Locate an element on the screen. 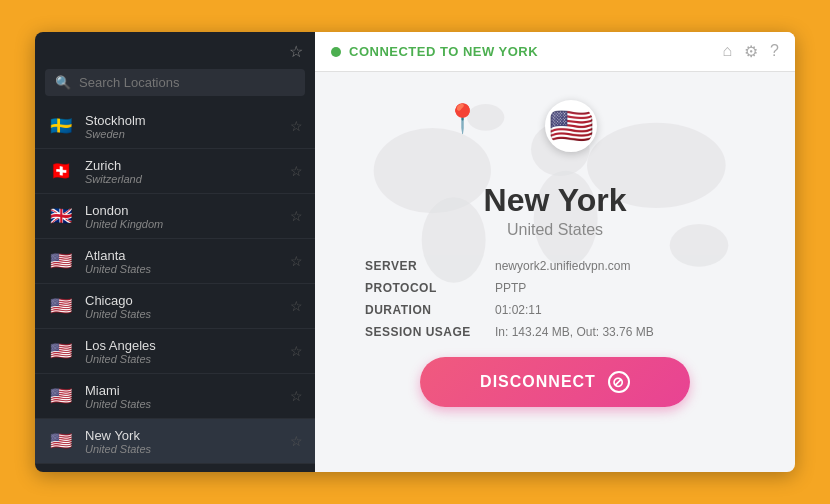  star-stockholm: ☆ is located at coordinates (296, 126).